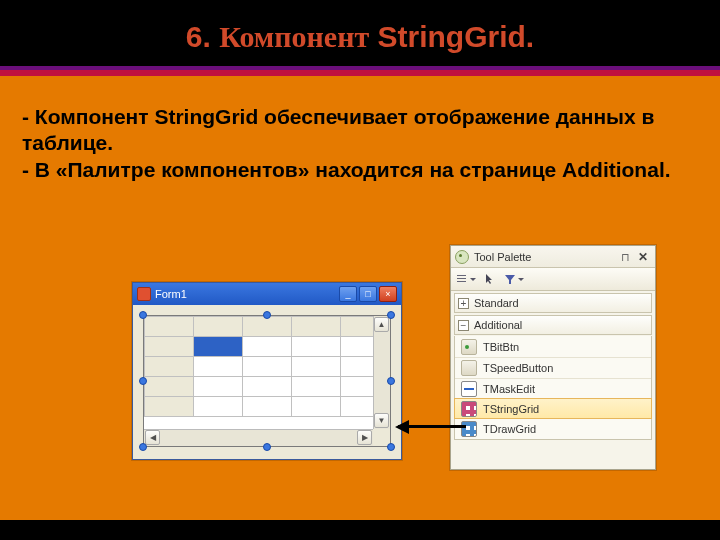  I want to click on vertical-scrollbar: ▲ ▼, so click(382, 372).